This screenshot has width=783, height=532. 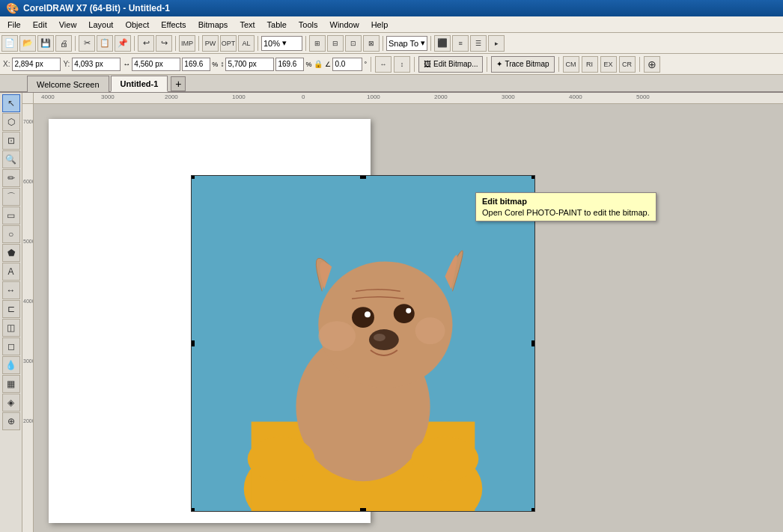 What do you see at coordinates (146, 43) in the screenshot?
I see `undo-button: ↩` at bounding box center [146, 43].